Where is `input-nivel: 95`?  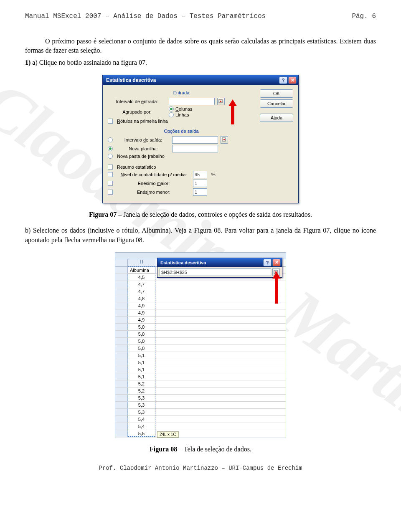
input-nivel: 95 is located at coordinates (200, 175).